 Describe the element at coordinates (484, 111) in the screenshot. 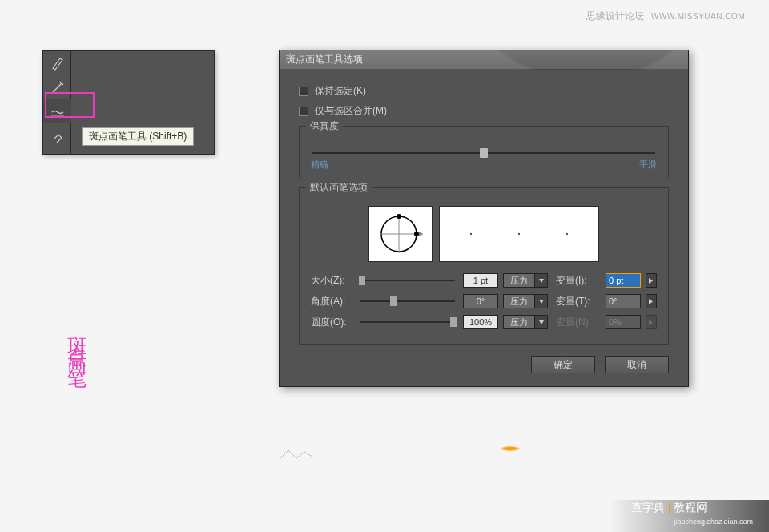

I see `merge-selection-row: 仅与选区合并(M)` at that location.